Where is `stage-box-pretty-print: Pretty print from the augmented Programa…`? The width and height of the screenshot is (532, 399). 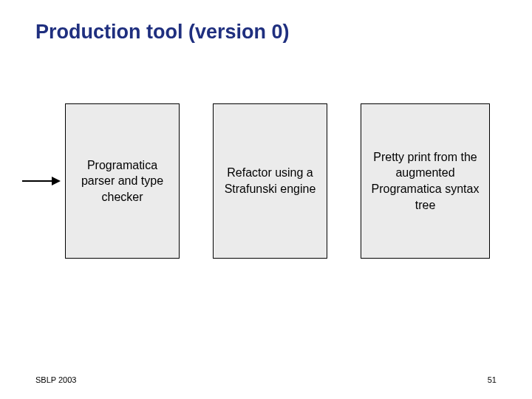
stage-box-pretty-print: Pretty print from the augmented Programa… is located at coordinates (426, 181).